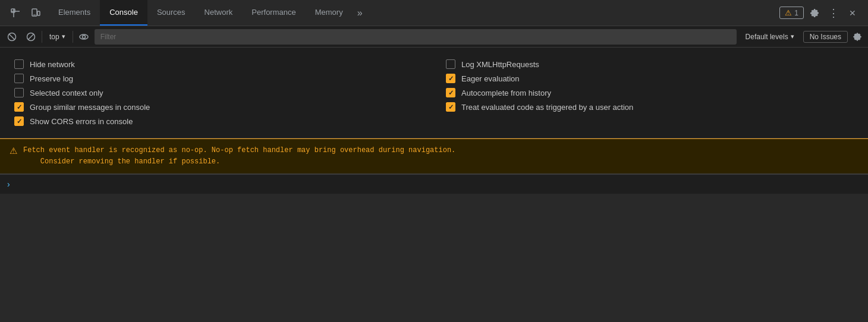 Image resolution: width=868 pixels, height=322 pixels. What do you see at coordinates (52, 64) in the screenshot?
I see `hide-network-label: Hide network` at bounding box center [52, 64].